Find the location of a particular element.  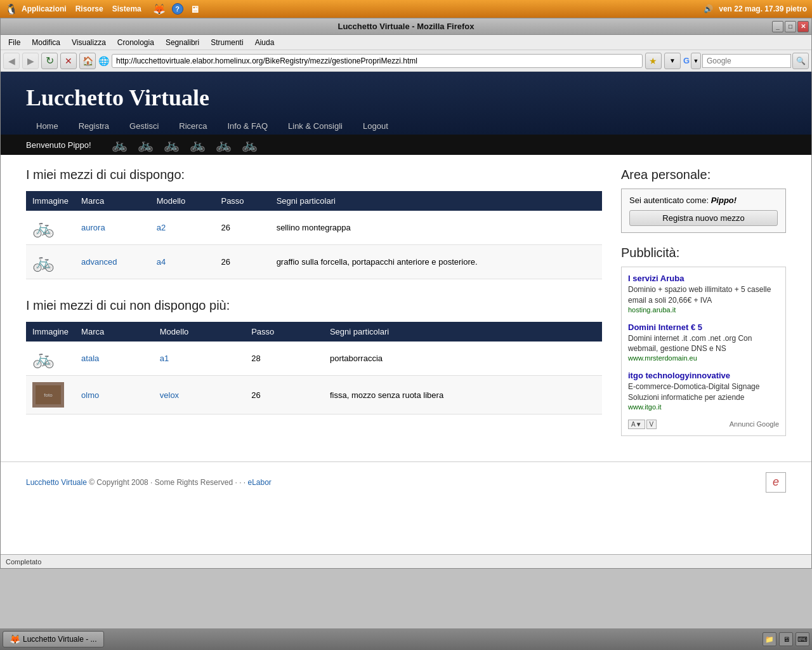

footer-elab-link: eLabor is located at coordinates (260, 482).